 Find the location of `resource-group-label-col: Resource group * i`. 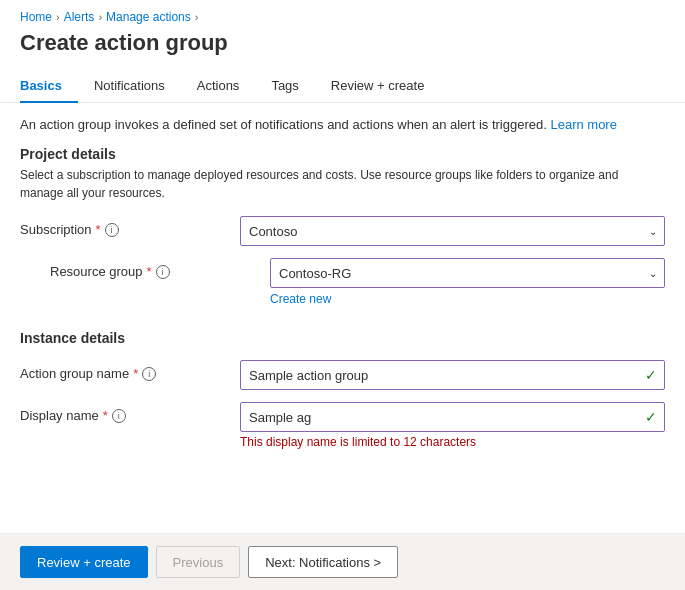

resource-group-label-col: Resource group * i is located at coordinates (160, 268).